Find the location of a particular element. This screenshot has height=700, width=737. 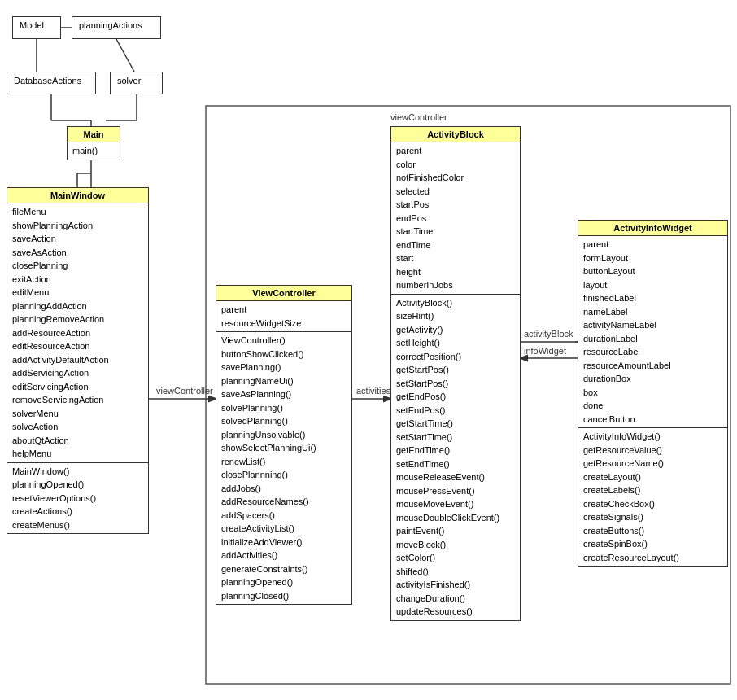

activityinfowidget-header: ActivityInfoWidget is located at coordinates (652, 228).